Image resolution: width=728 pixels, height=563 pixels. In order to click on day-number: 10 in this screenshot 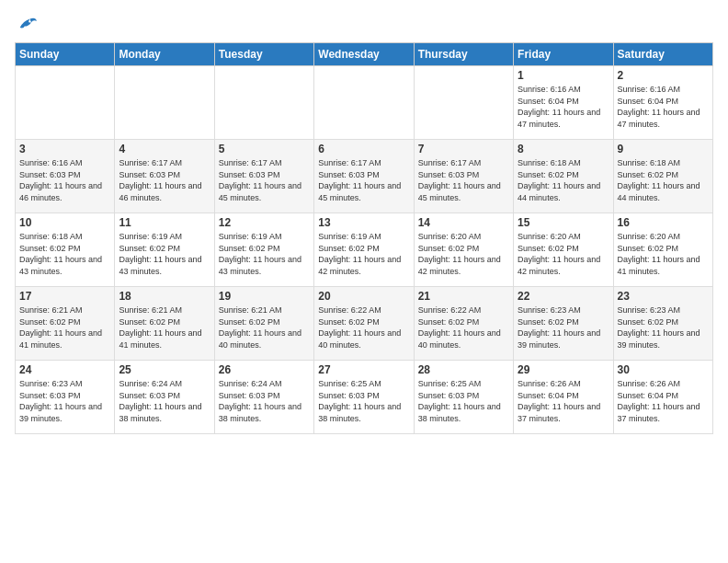, I will do `click(64, 223)`.